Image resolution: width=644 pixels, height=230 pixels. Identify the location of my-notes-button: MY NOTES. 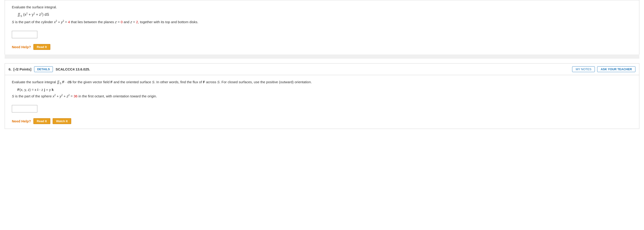
(584, 69).